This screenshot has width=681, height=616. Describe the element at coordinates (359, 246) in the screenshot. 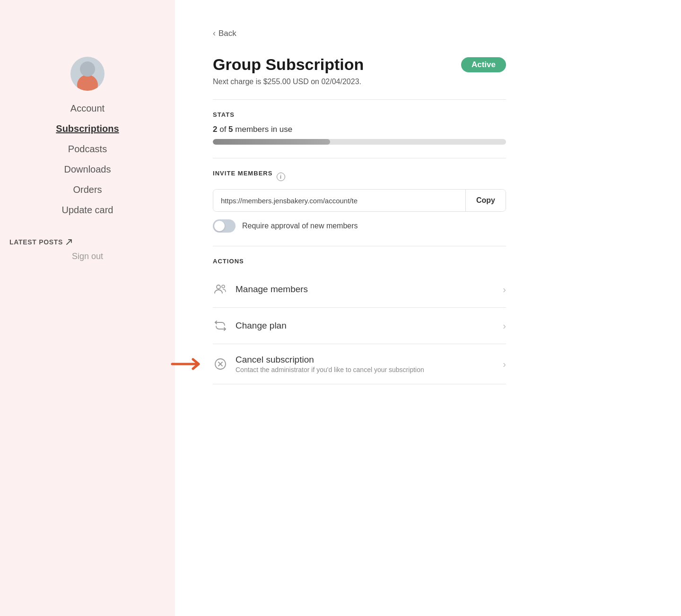

I see `invite-divider` at that location.